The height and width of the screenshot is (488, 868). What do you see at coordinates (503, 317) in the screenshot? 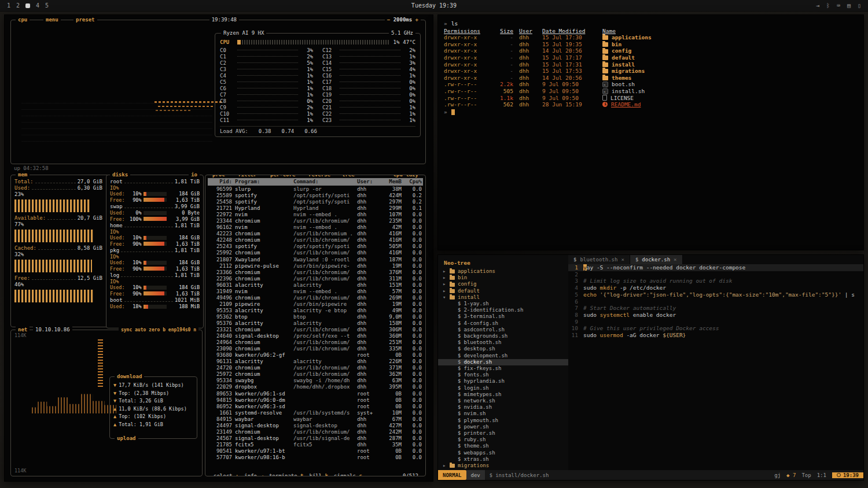
I see `tree-item: $ 3-terminal.sh` at bounding box center [503, 317].